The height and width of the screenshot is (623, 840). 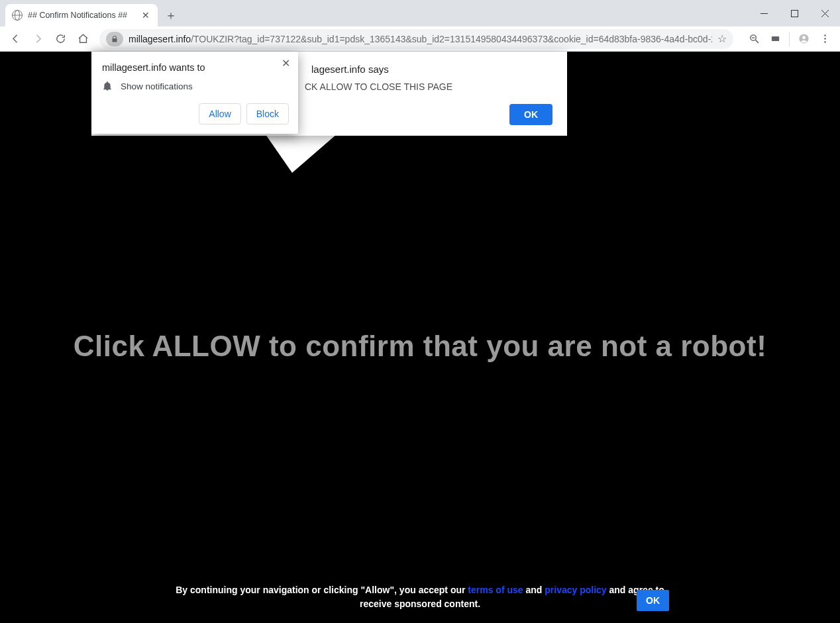 I want to click on alert-ok-button: OK, so click(x=531, y=115).